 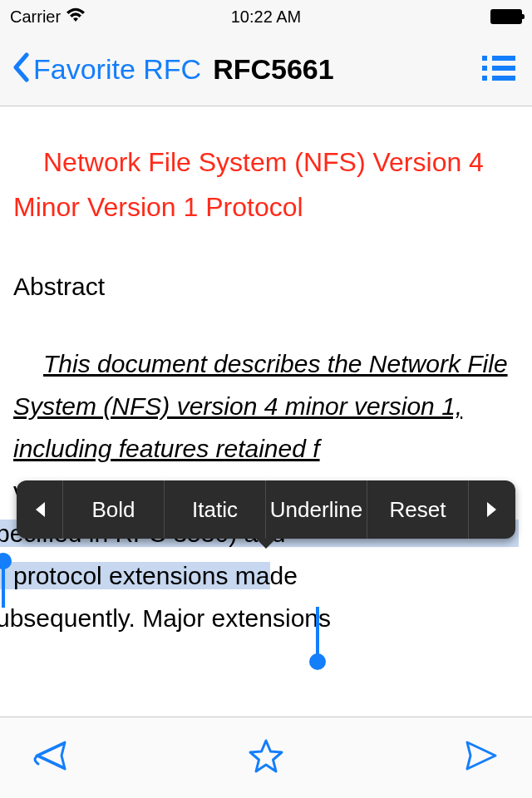 I want to click on list-icon, so click(x=499, y=70).